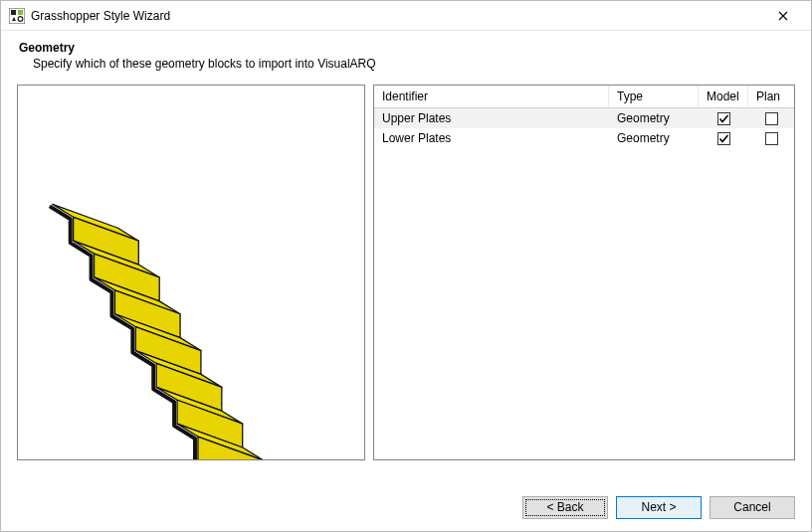 This screenshot has height=532, width=812. Describe the element at coordinates (406, 48) in the screenshot. I see `page-title: Geometry` at that location.